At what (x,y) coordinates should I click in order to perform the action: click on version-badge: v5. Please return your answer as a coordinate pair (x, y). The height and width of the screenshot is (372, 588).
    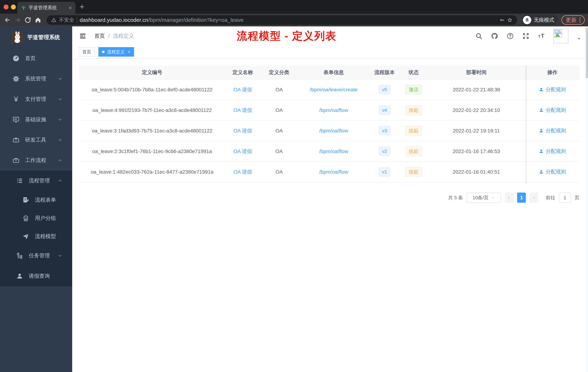
    Looking at the image, I should click on (384, 90).